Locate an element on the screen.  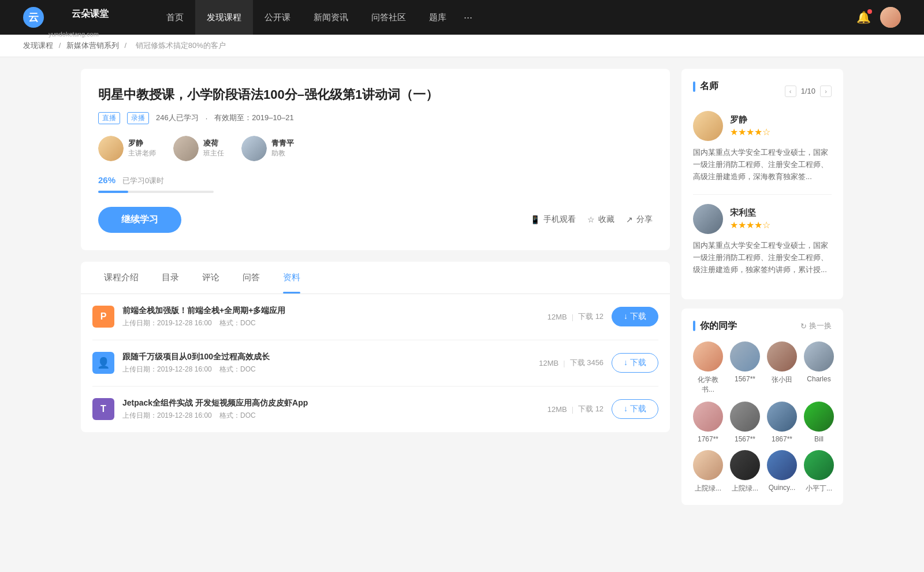
classmate-7: Bill is located at coordinates (819, 422).